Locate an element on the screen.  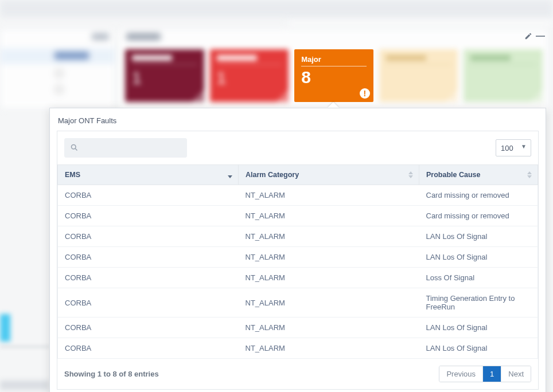
background-line is located at coordinates (25, 347).